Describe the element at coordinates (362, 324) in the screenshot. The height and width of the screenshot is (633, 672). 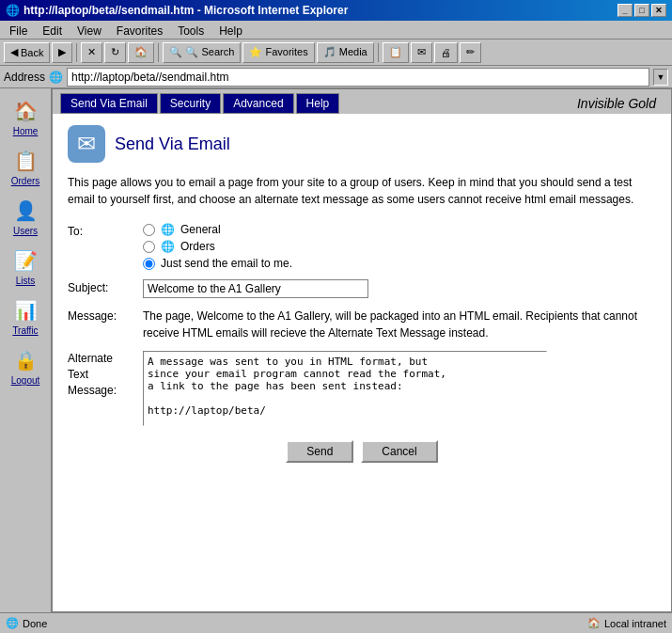
I see `form-row-message: Message: The page, Welcome to the A1 Gal…` at that location.